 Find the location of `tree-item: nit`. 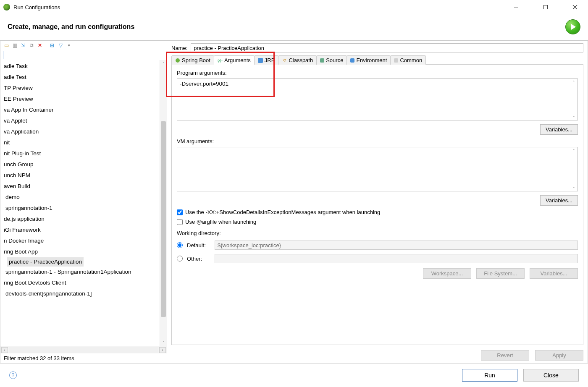

tree-item: nit is located at coordinates (84, 143).